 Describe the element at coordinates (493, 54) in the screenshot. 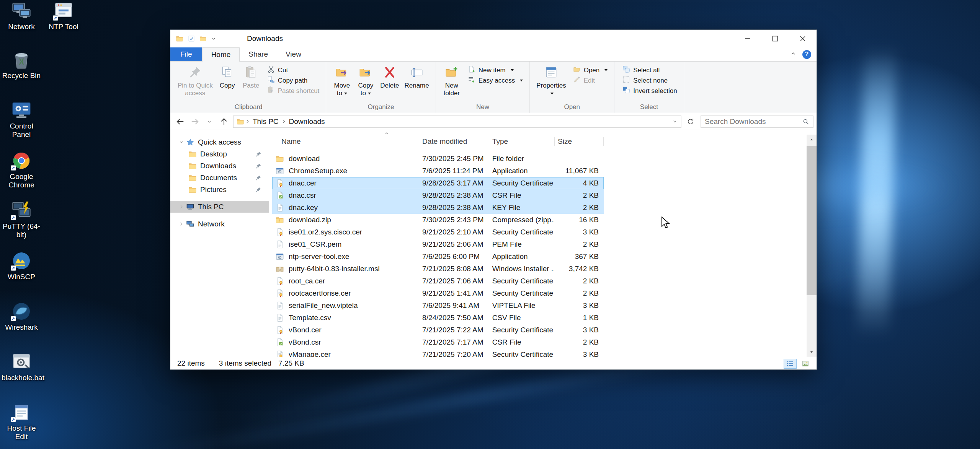

I see `ribbon-tab-row: FileHomeShareView ?` at that location.